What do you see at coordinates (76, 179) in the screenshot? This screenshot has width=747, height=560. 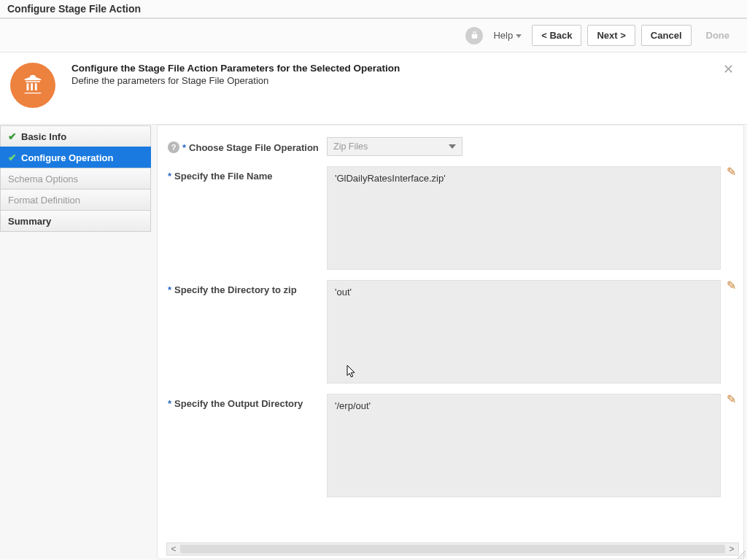 I see `step-schema-options: Schema Options` at bounding box center [76, 179].